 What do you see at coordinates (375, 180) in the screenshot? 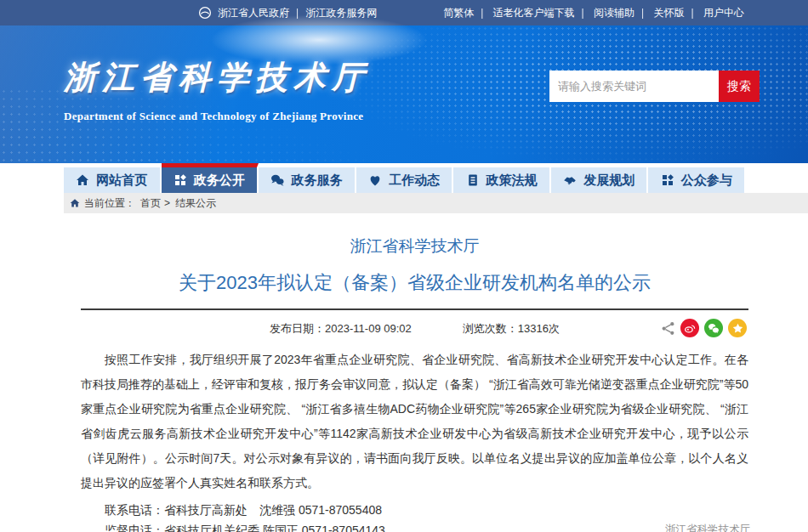
I see `heart-icon` at bounding box center [375, 180].